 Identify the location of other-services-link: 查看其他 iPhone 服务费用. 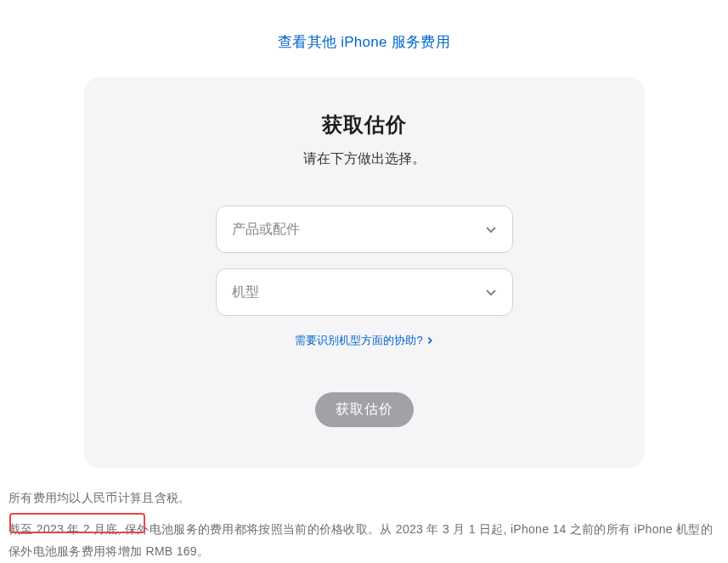
(364, 42).